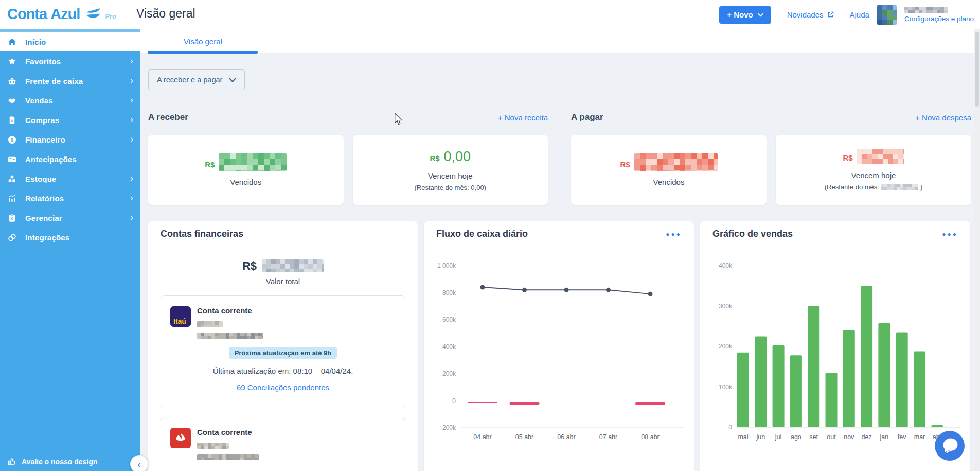 Image resolution: width=980 pixels, height=471 pixels. What do you see at coordinates (70, 42) in the screenshot?
I see `sidebar-item-inicio: Início` at bounding box center [70, 42].